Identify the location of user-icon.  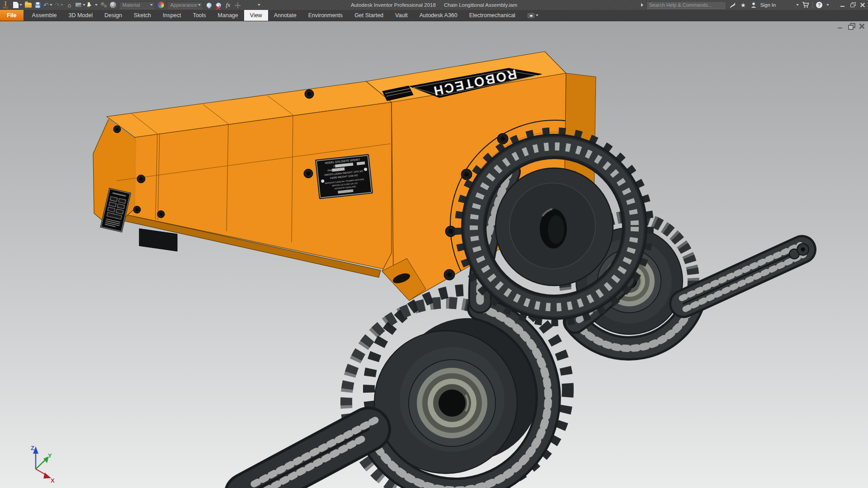
(754, 5).